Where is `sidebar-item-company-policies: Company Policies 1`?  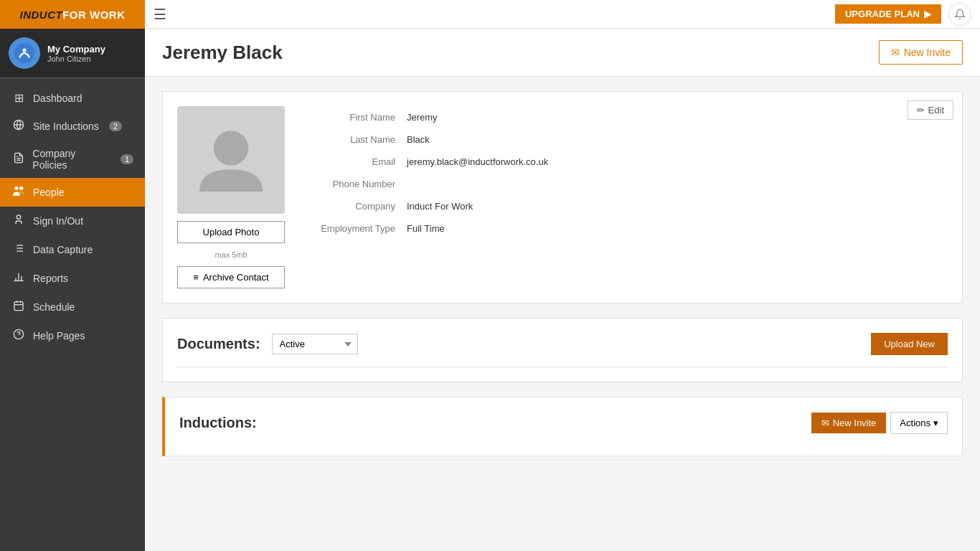 sidebar-item-company-policies: Company Policies 1 is located at coordinates (72, 159).